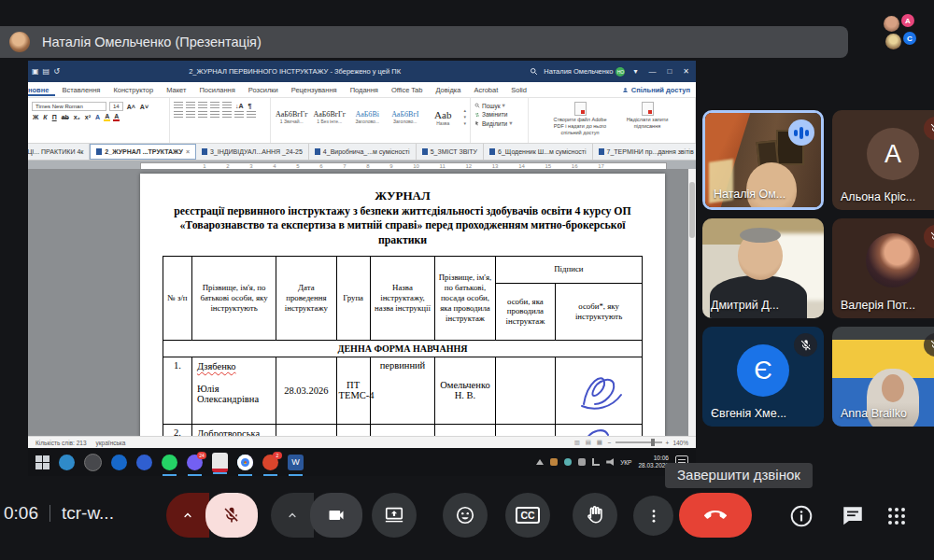  What do you see at coordinates (232, 515) in the screenshot?
I see `mic-mute-button` at bounding box center [232, 515].